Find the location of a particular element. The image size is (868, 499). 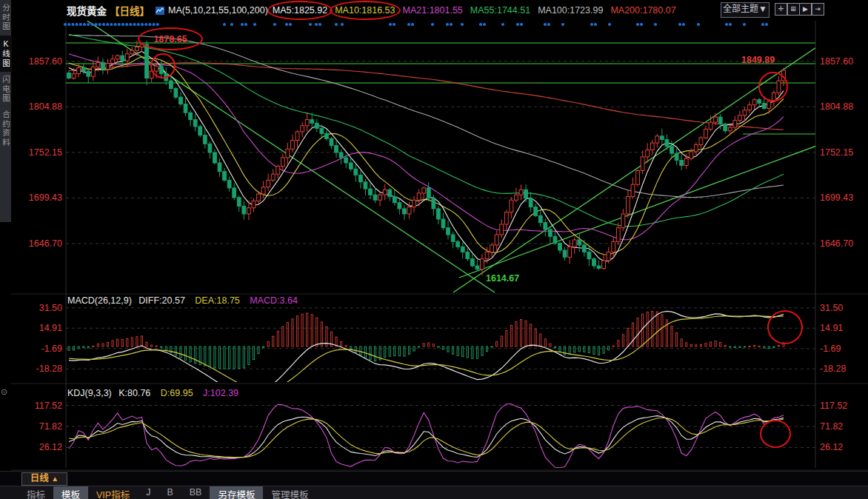

ma-indicator-value: MA5:1825.92 is located at coordinates (300, 10).